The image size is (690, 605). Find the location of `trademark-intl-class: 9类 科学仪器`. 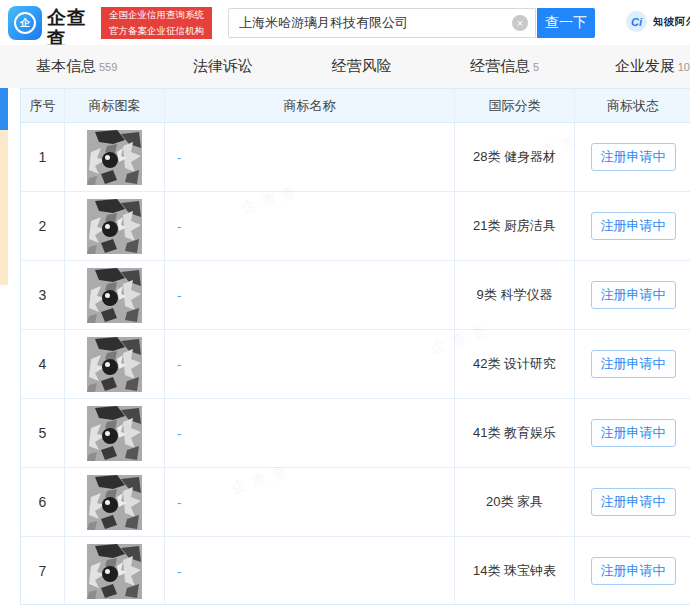

trademark-intl-class: 9类 科学仪器 is located at coordinates (515, 295).